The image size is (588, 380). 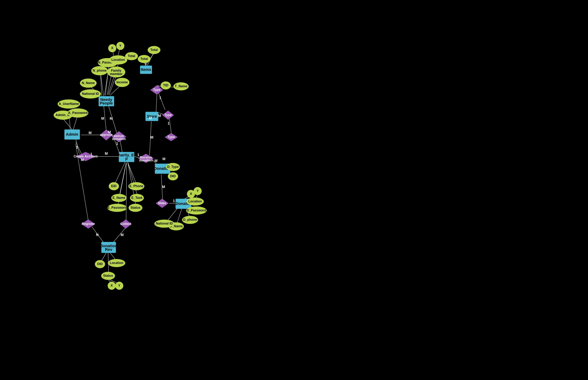 What do you see at coordinates (173, 176) in the screenshot?
I see `did-donation-label: DID` at bounding box center [173, 176].